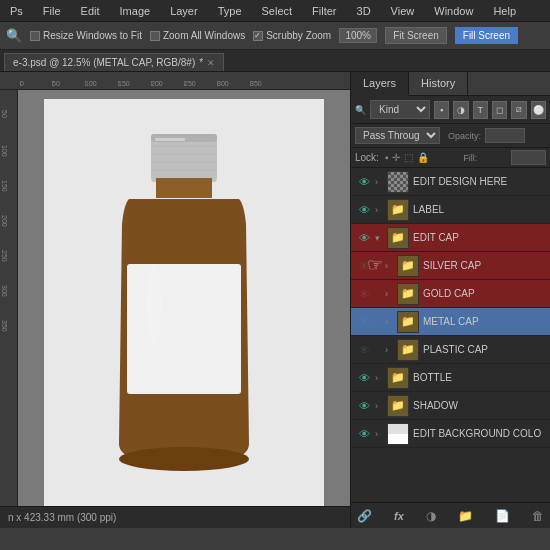  Describe the element at coordinates (258, 36) in the screenshot. I see `scrubby-zoom-checkbox` at that location.